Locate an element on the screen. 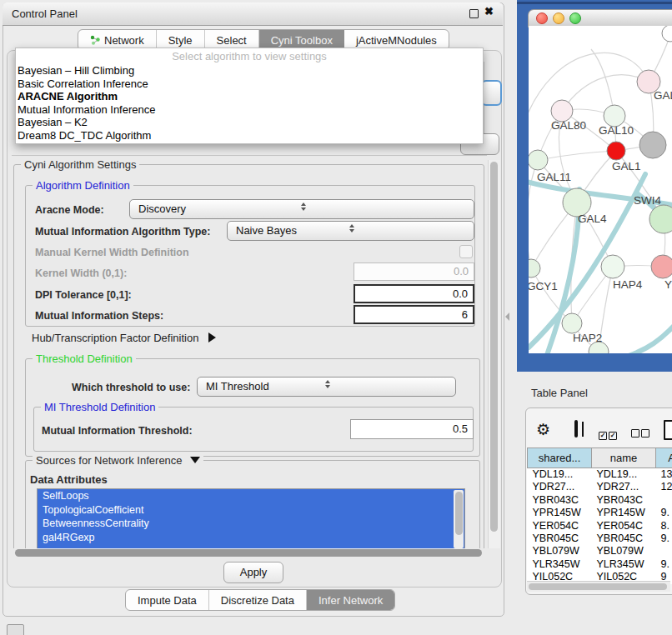 Image resolution: width=672 pixels, height=635 pixels. apply-button: Apply is located at coordinates (253, 572).